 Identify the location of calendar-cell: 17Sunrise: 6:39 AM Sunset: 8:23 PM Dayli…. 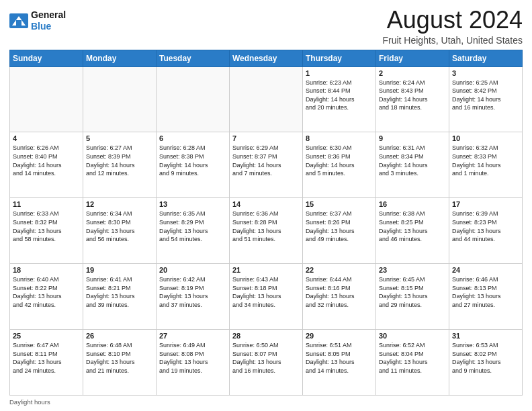
(486, 231).